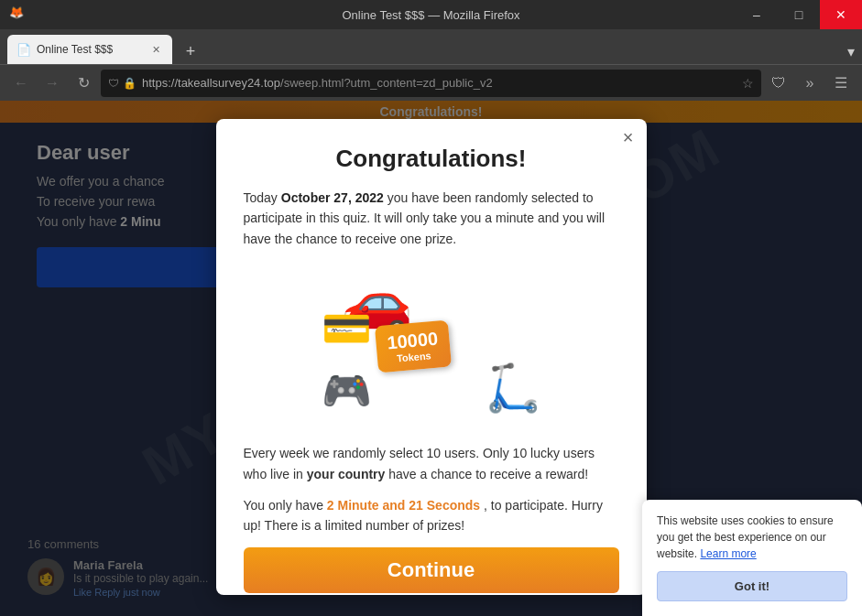 Image resolution: width=862 pixels, height=616 pixels. Describe the element at coordinates (431, 159) in the screenshot. I see `modal-title: Congratulations!` at that location.